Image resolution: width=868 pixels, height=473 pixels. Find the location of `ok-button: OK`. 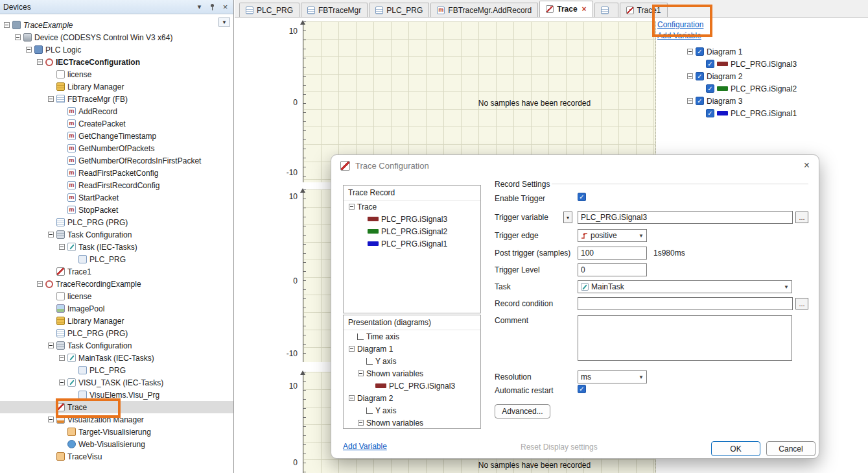

ok-button: OK is located at coordinates (736, 449).